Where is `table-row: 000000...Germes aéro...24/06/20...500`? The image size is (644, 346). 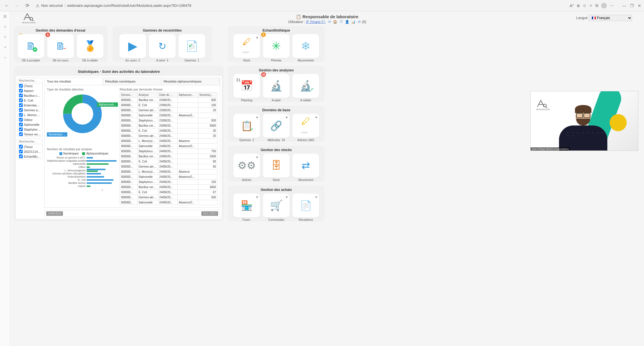
table-row: 000000...Germes aéro...24/06/20...500 is located at coordinates (169, 197).